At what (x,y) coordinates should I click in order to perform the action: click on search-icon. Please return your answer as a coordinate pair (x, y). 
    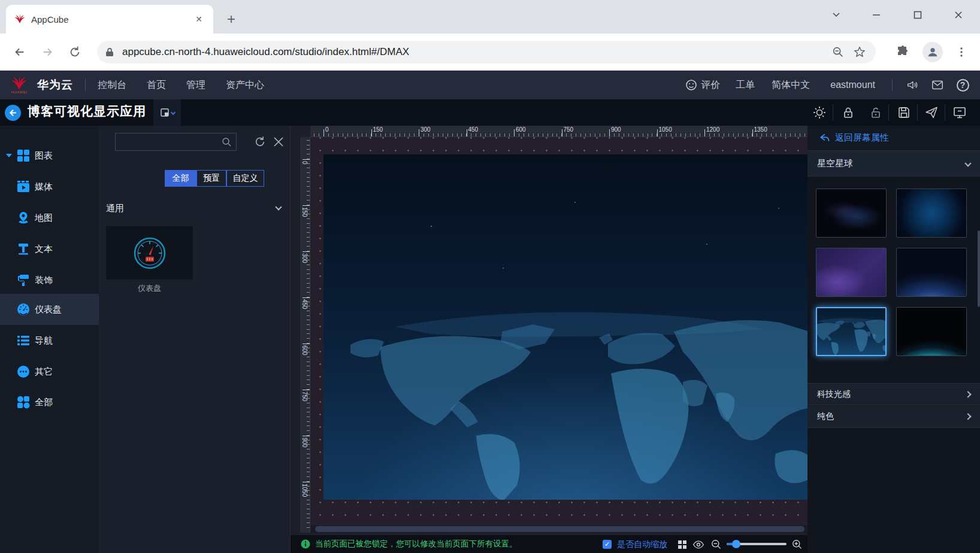
    Looking at the image, I should click on (226, 142).